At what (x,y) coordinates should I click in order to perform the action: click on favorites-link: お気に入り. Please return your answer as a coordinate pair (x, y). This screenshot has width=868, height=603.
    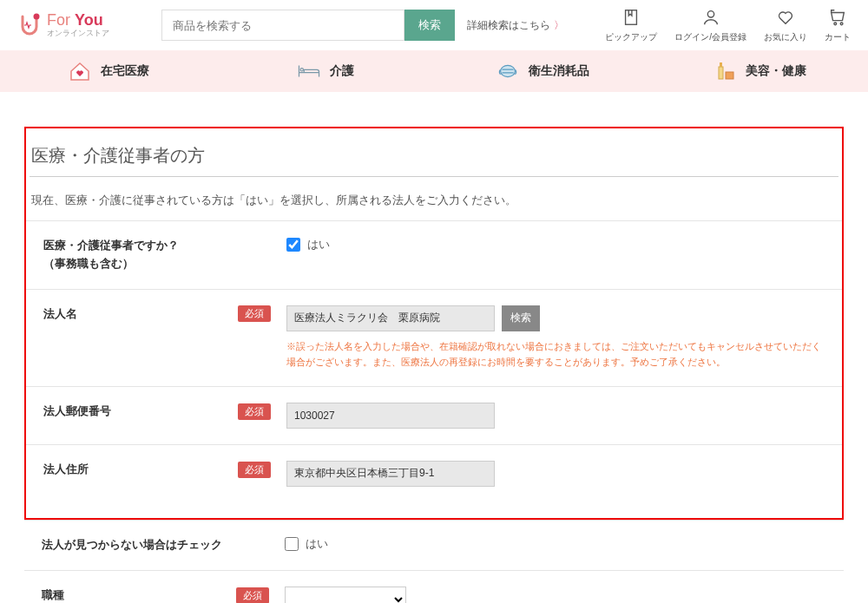
    Looking at the image, I should click on (786, 25).